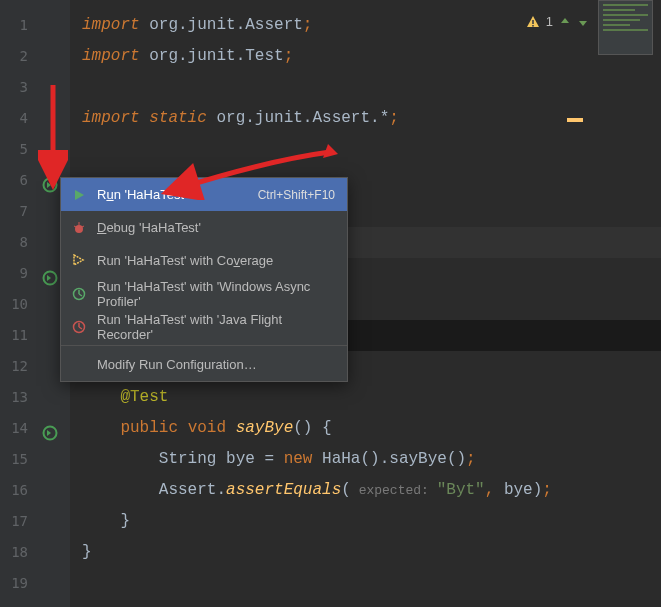 The width and height of the screenshot is (661, 607). What do you see at coordinates (533, 22) in the screenshot?
I see `warning-icon` at bounding box center [533, 22].